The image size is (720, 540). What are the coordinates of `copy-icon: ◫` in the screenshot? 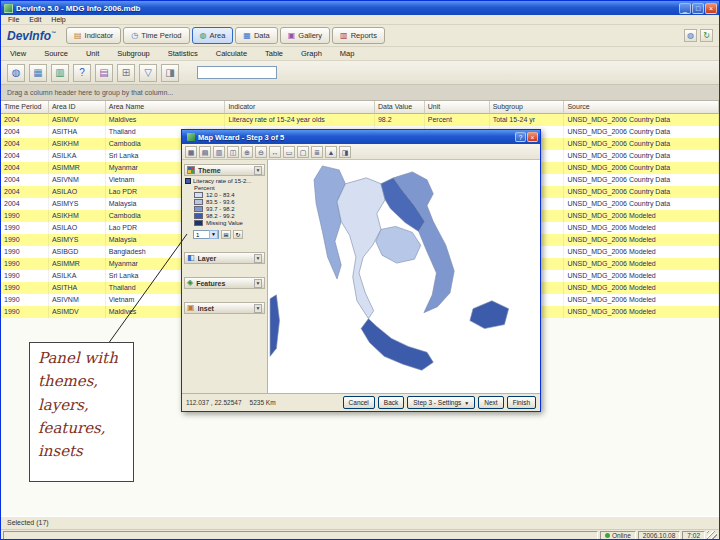 It's located at (233, 152).